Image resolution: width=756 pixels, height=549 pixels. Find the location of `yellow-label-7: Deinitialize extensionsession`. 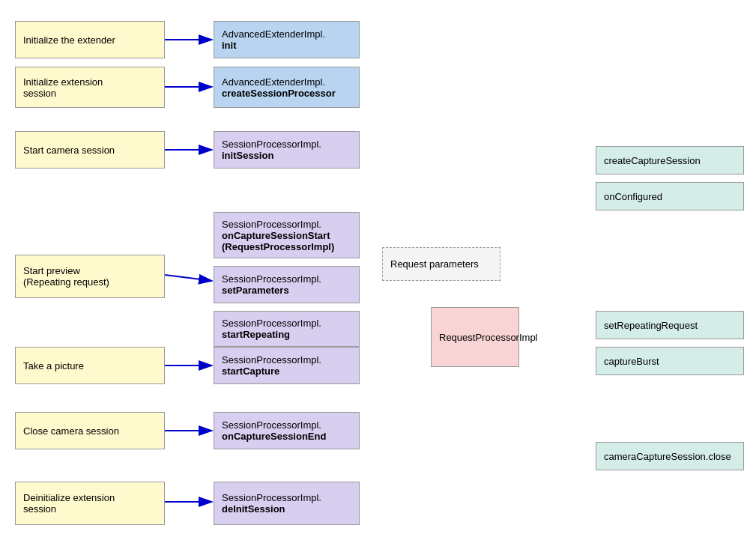

yellow-label-7: Deinitialize extensionsession is located at coordinates (90, 503).